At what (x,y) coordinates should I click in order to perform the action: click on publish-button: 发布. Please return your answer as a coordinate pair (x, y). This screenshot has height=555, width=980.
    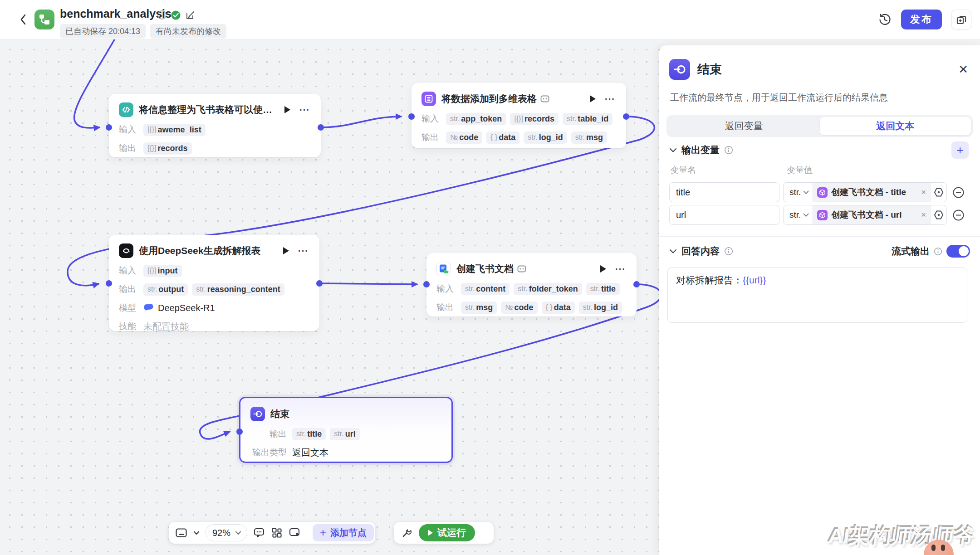
    Looking at the image, I should click on (921, 19).